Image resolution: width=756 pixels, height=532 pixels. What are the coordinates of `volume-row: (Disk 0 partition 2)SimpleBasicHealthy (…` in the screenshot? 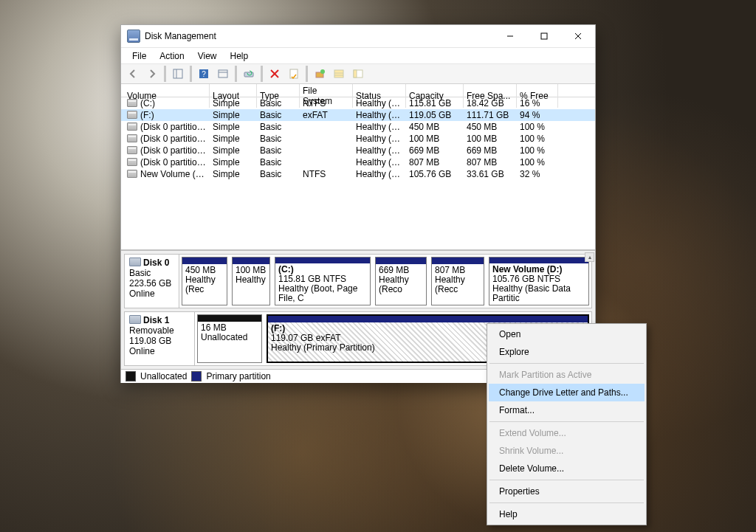 It's located at (358, 139).